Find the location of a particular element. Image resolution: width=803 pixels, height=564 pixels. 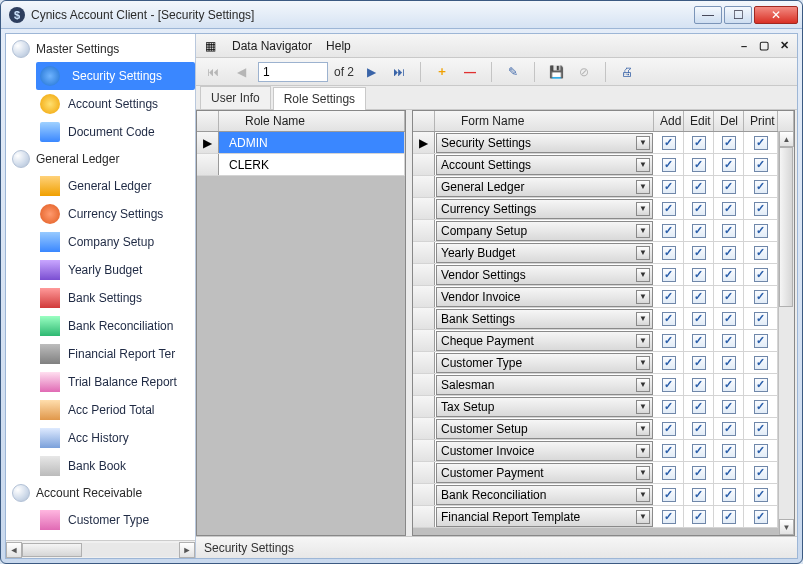

nav-print-button: 🖨 is located at coordinates (627, 72).